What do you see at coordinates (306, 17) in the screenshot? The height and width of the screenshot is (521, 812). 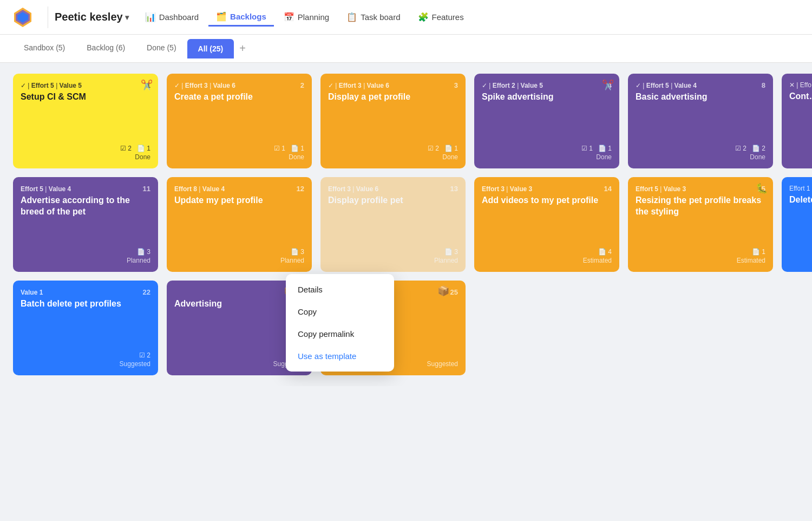 I see `nav-planning: 📅 Planning` at bounding box center [306, 17].